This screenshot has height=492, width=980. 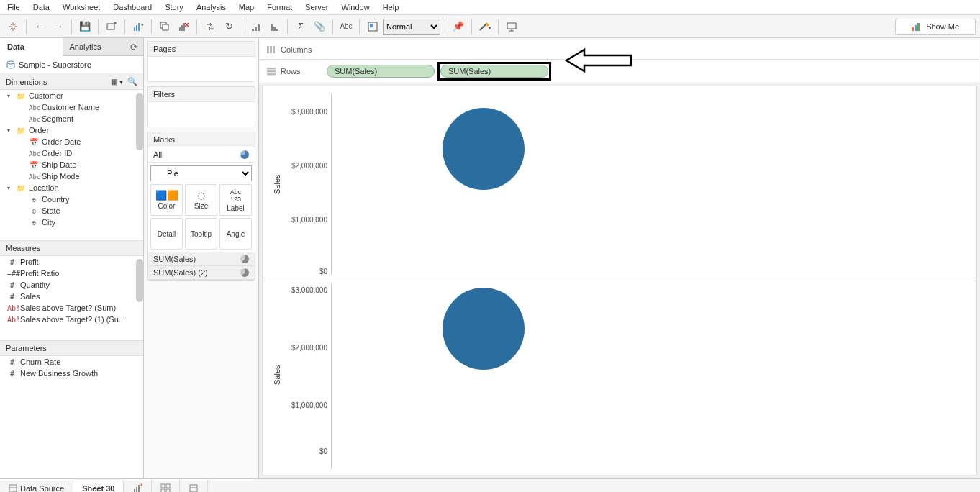 I want to click on back-icon: ←, so click(x=40, y=27).